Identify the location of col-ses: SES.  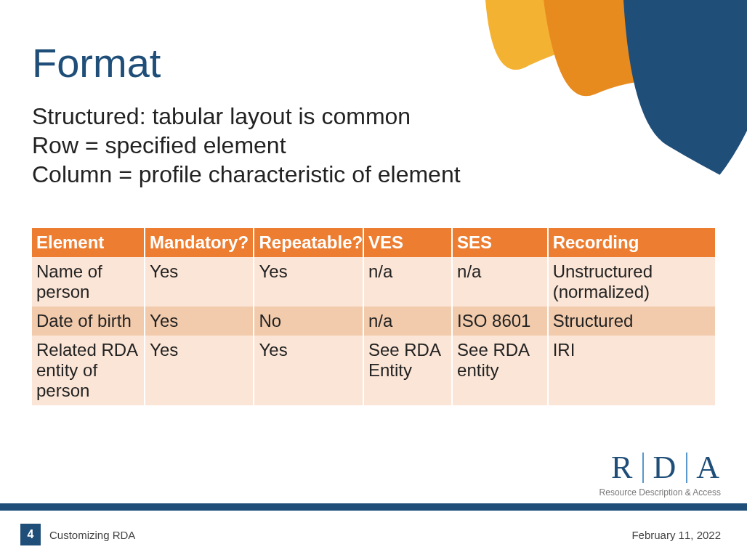
(500, 243).